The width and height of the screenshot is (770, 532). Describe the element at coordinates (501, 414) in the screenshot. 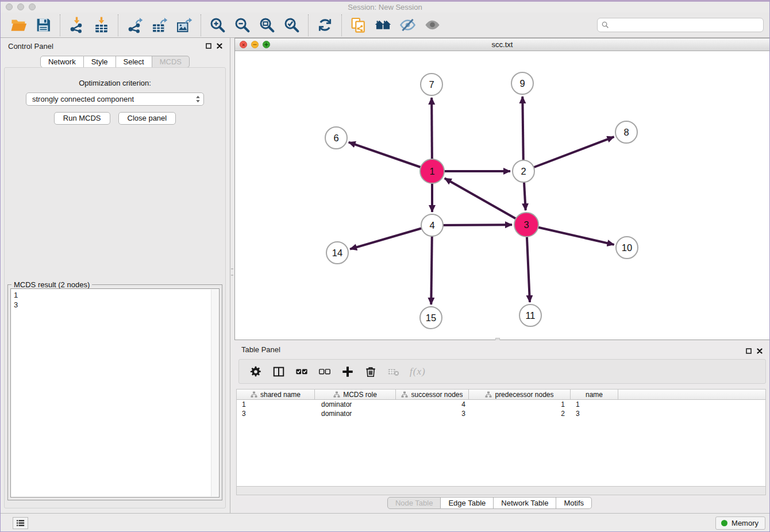

I see `table-row: 3dominator323` at that location.